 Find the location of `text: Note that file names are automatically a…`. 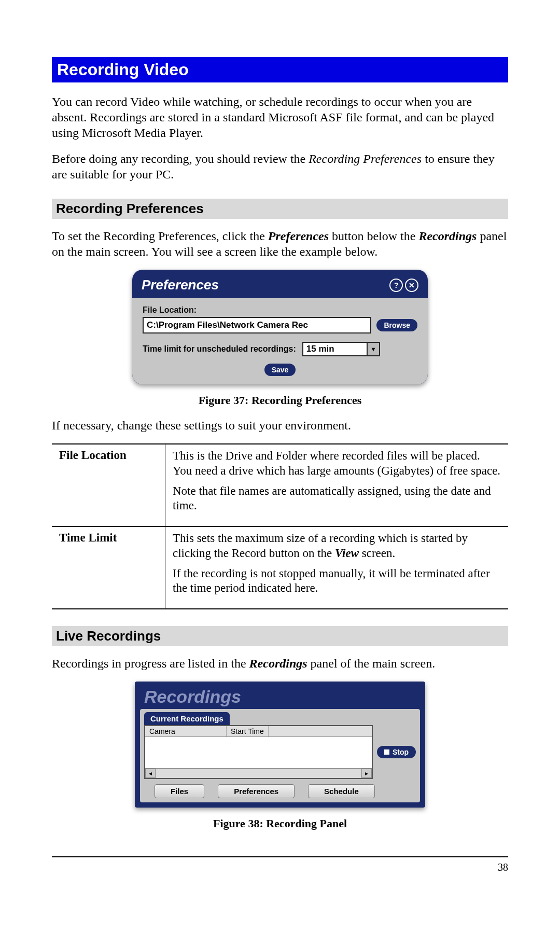

text: Note that file names are automatically a… is located at coordinates (337, 499).